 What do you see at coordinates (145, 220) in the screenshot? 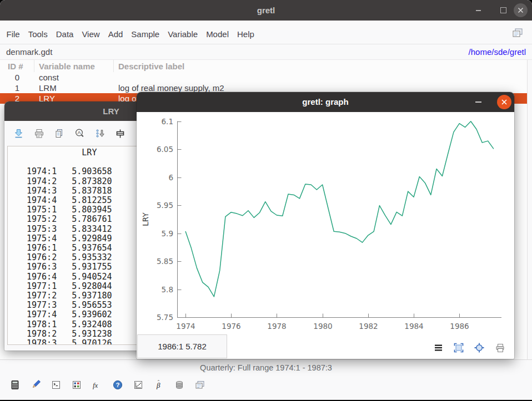
I see `svg-text: LRY` at bounding box center [145, 220].